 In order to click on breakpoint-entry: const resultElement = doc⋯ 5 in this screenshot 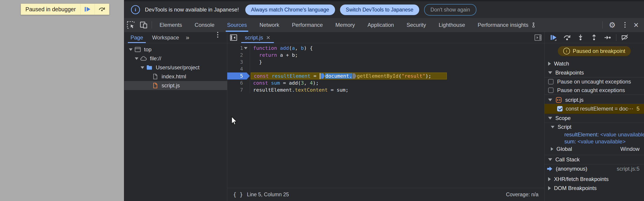, I will do `click(594, 109)`.